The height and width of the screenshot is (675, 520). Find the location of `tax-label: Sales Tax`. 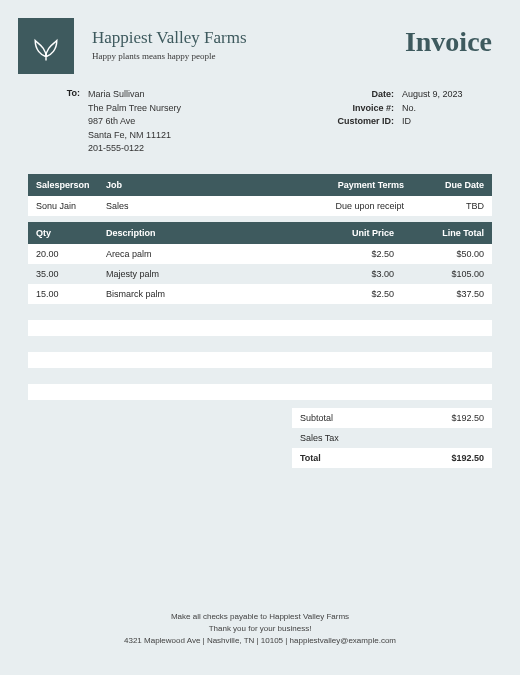

tax-label: Sales Tax is located at coordinates (357, 438).